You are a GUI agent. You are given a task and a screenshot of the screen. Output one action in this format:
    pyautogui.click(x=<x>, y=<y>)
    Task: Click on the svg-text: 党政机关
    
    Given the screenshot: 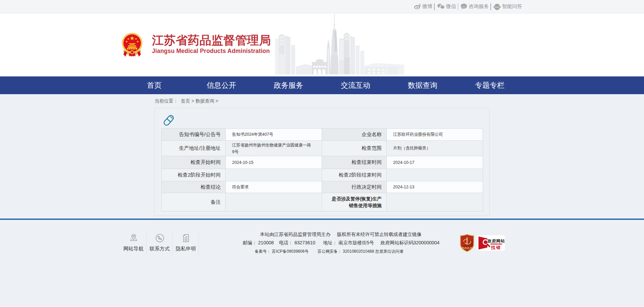 What is the action you would take?
    pyautogui.click(x=467, y=248)
    